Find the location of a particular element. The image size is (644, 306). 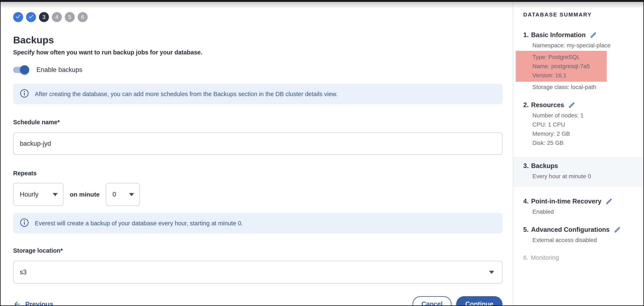

step-6: 6 is located at coordinates (83, 17).